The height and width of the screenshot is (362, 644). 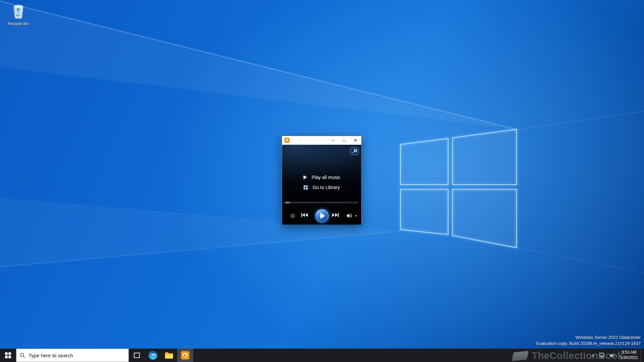 I want to click on minimize-button: –, so click(x=333, y=140).